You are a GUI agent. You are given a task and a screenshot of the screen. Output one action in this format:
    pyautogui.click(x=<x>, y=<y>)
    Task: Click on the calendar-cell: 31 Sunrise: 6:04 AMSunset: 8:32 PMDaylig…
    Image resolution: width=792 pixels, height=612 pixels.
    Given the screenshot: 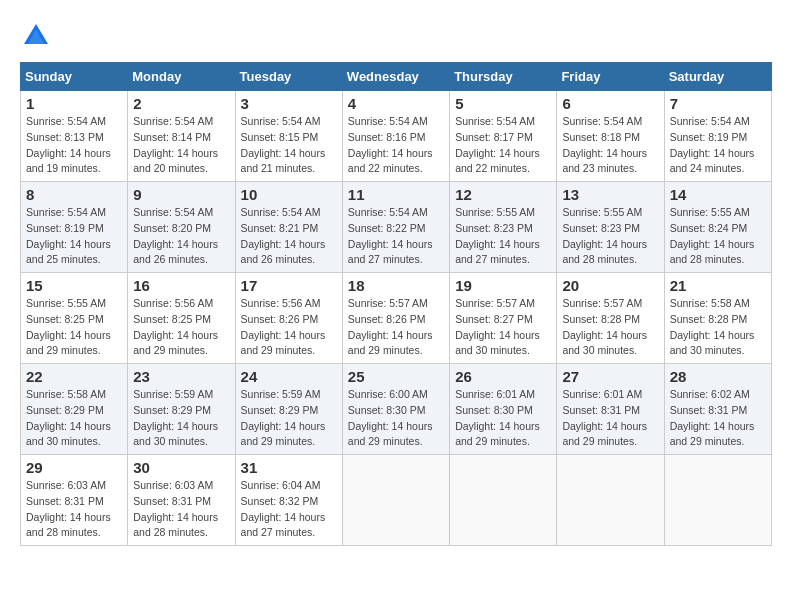 What is the action you would take?
    pyautogui.click(x=288, y=500)
    